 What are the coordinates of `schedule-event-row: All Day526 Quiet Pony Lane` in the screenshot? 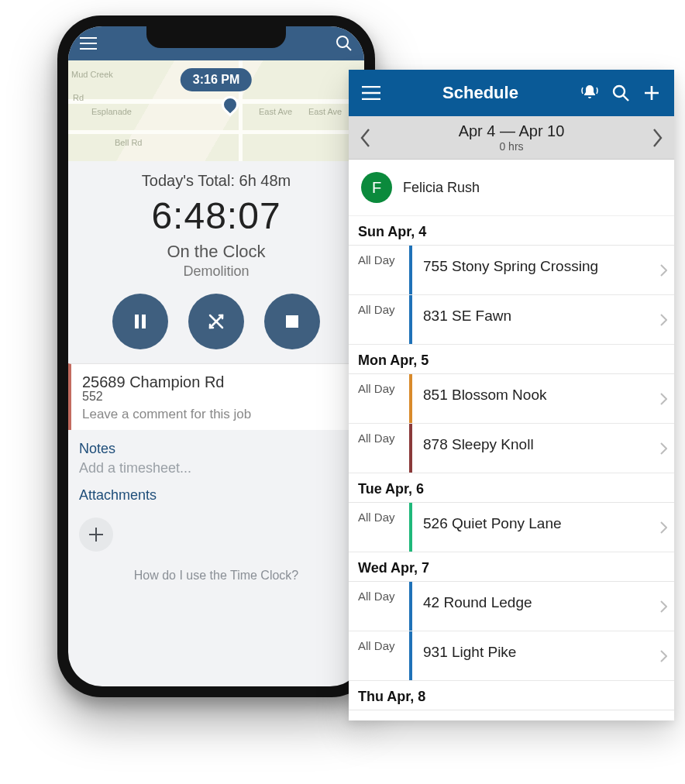 It's located at (511, 528).